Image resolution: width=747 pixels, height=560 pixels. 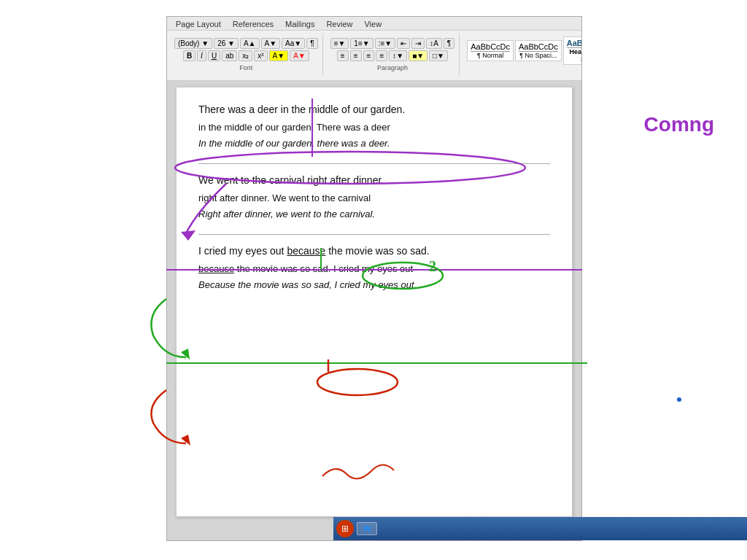 What do you see at coordinates (385, 44) in the screenshot?
I see `multilevel-btn: :≡▼` at bounding box center [385, 44].